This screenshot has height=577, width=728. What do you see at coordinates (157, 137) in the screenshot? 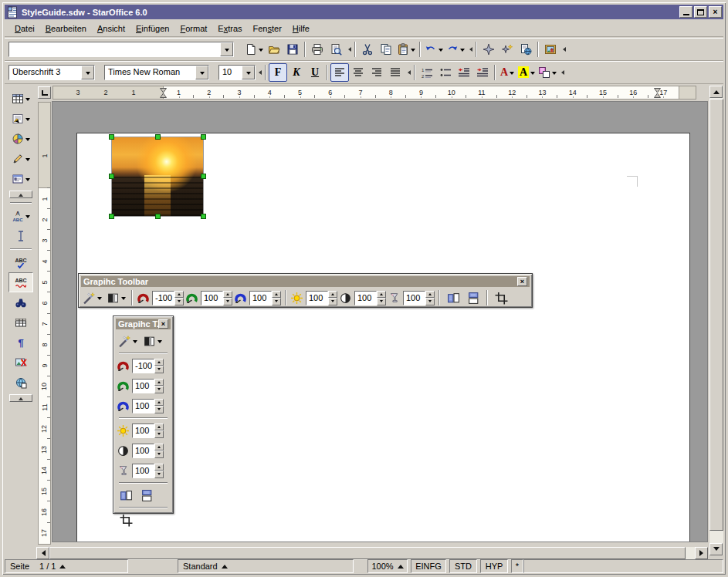
I see `resize-handle-n` at bounding box center [157, 137].